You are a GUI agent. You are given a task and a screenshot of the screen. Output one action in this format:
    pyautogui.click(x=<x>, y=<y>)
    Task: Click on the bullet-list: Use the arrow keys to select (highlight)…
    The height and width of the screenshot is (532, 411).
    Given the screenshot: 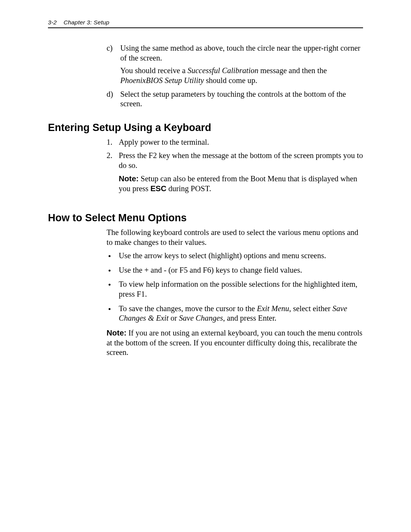 What is the action you would take?
    pyautogui.click(x=235, y=287)
    